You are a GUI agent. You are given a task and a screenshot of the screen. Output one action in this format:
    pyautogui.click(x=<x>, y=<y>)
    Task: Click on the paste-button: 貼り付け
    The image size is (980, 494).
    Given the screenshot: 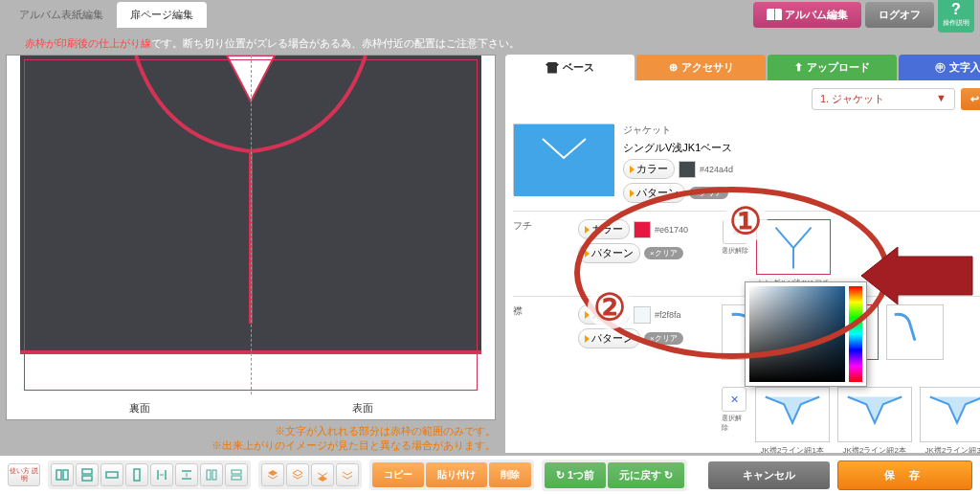 What is the action you would take?
    pyautogui.click(x=457, y=475)
    